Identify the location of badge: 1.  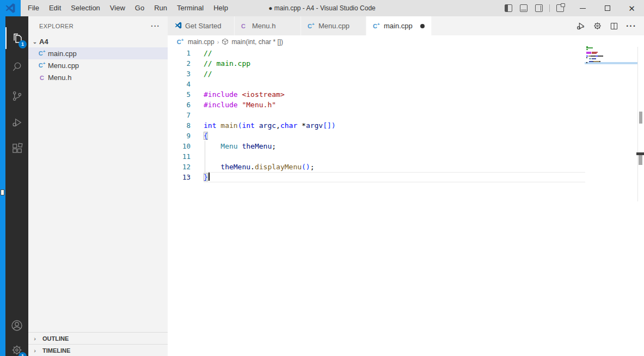
(23, 45).